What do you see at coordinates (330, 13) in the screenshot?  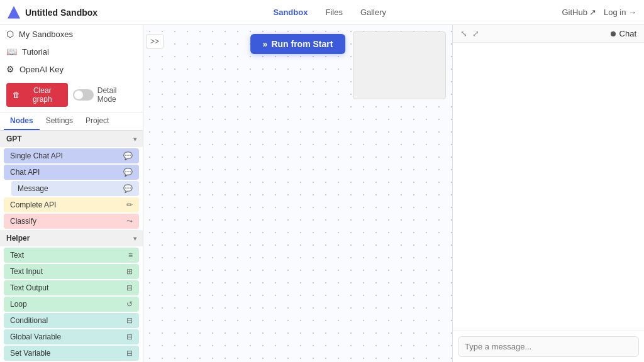 I see `nav-links: Sandbox Files Gallery` at bounding box center [330, 13].